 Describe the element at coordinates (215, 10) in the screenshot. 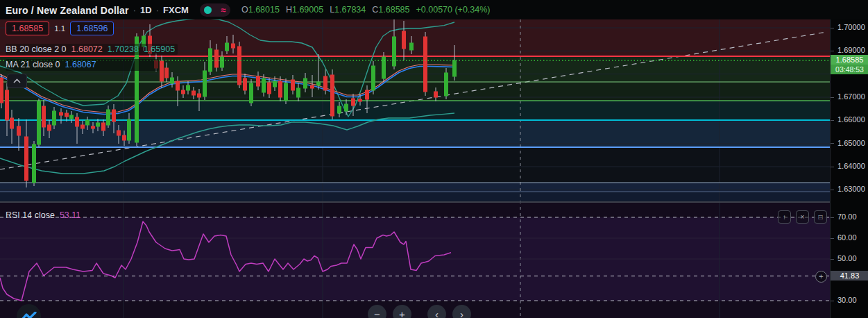

I see `market-status-toggle: ≈` at that location.